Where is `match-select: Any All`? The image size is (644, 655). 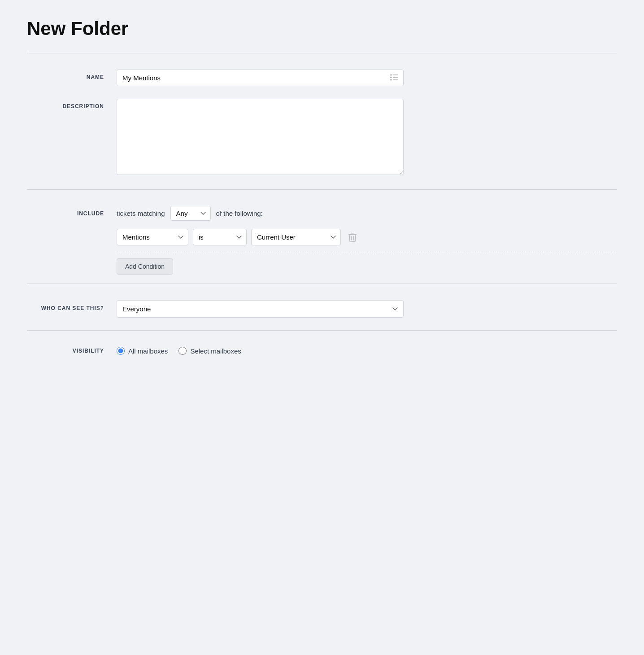
match-select: Any All is located at coordinates (191, 214).